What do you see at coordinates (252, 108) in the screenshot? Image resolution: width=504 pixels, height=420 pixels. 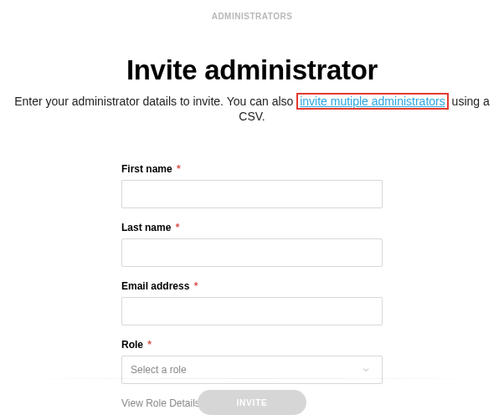 I see `page-description: Enter your administrator datails to invi…` at bounding box center [252, 108].